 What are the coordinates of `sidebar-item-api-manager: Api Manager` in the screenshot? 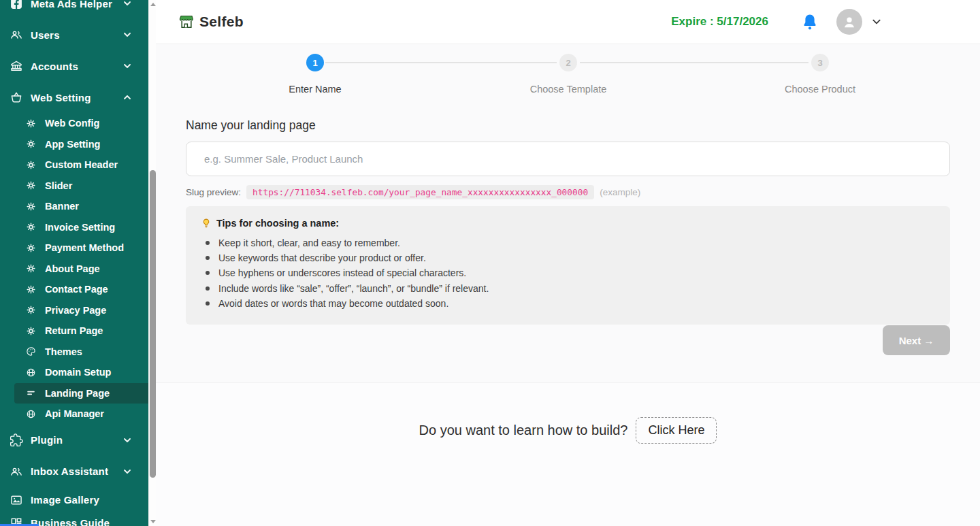 It's located at (74, 414).